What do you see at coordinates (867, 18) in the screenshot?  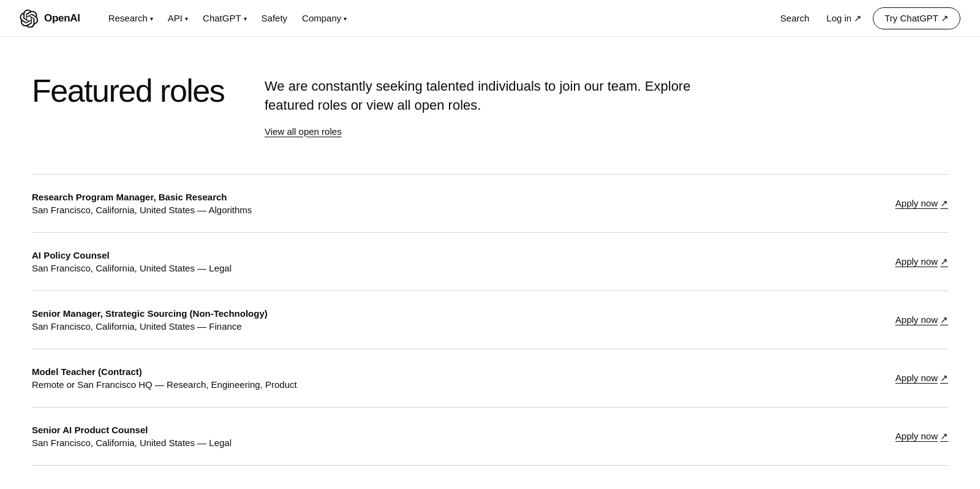 I see `nav-right: Search Log in ↗ Try ChatGPT ↗` at bounding box center [867, 18].